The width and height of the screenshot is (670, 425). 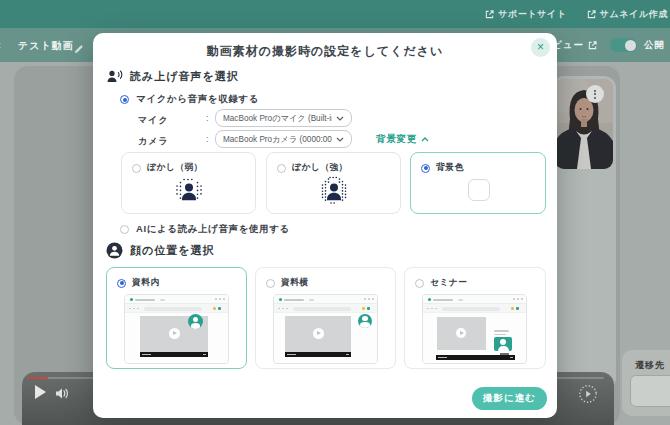 I want to click on destination-label: 遷移先, so click(x=650, y=366).